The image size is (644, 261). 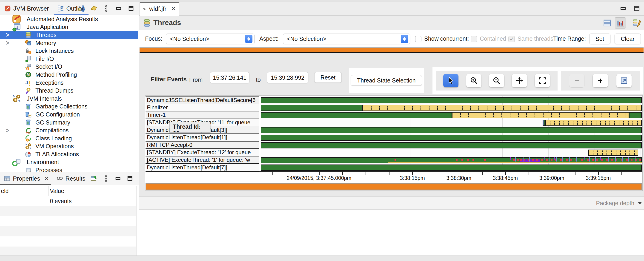 I want to click on thread-name-row: DynamicListenThread[Default[7]], so click(x=202, y=168).